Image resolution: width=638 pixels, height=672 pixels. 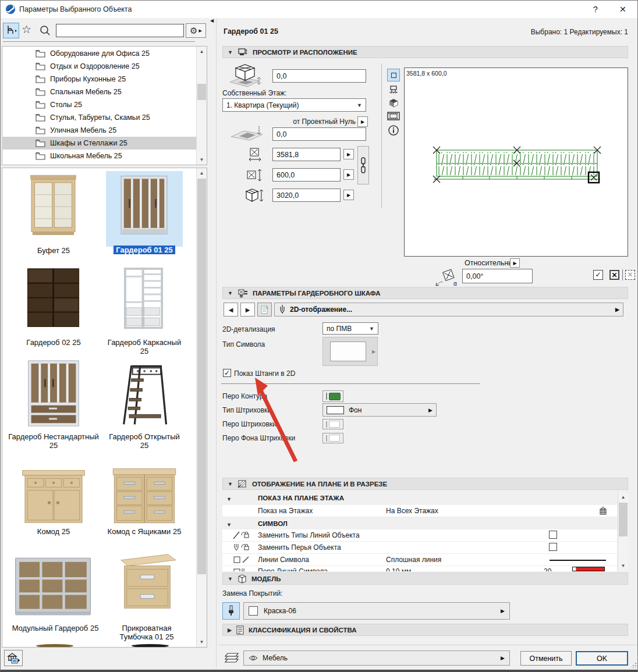 What do you see at coordinates (350, 328) in the screenshot?
I see `detail-level-select: по ПМВ▼` at bounding box center [350, 328].